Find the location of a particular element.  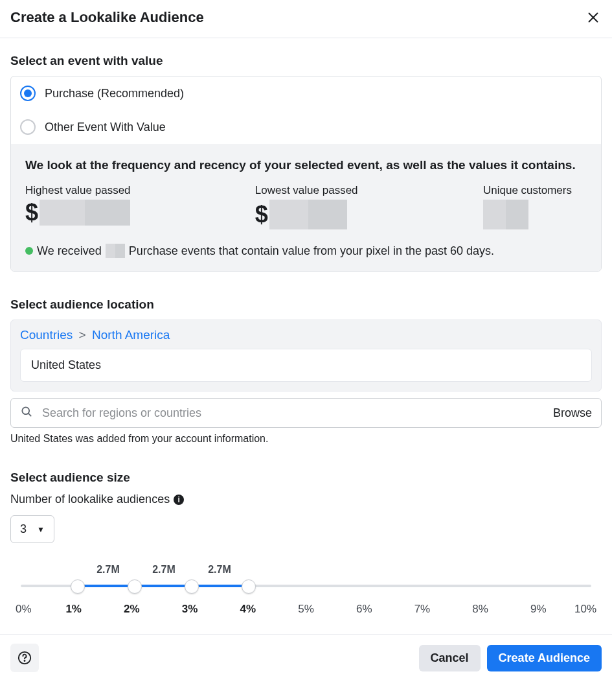

stat-unique: Unique customers is located at coordinates (535, 207).